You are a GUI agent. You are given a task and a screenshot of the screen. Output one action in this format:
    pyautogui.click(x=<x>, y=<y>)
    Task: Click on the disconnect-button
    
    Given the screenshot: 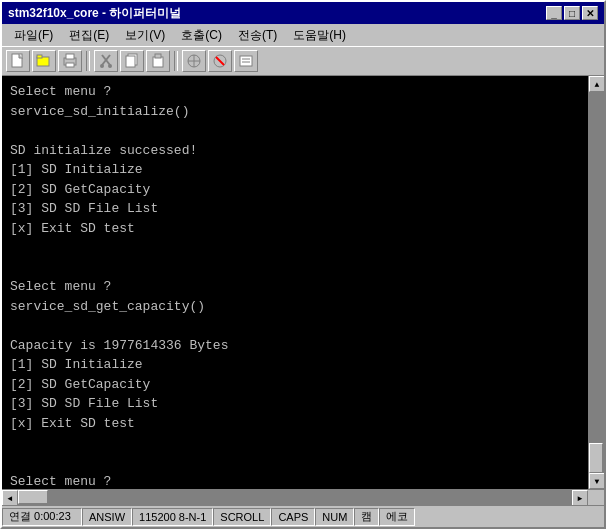 What is the action you would take?
    pyautogui.click(x=220, y=61)
    